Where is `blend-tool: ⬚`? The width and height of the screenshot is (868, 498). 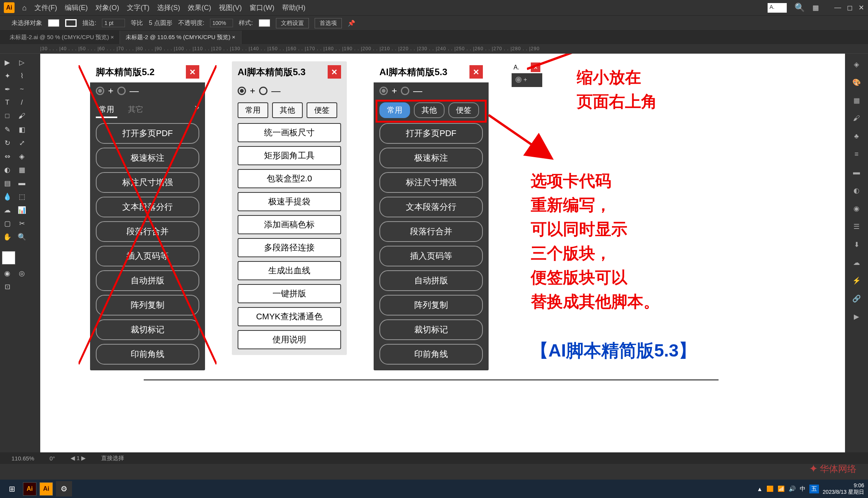
blend-tool: ⬚ is located at coordinates (22, 196).